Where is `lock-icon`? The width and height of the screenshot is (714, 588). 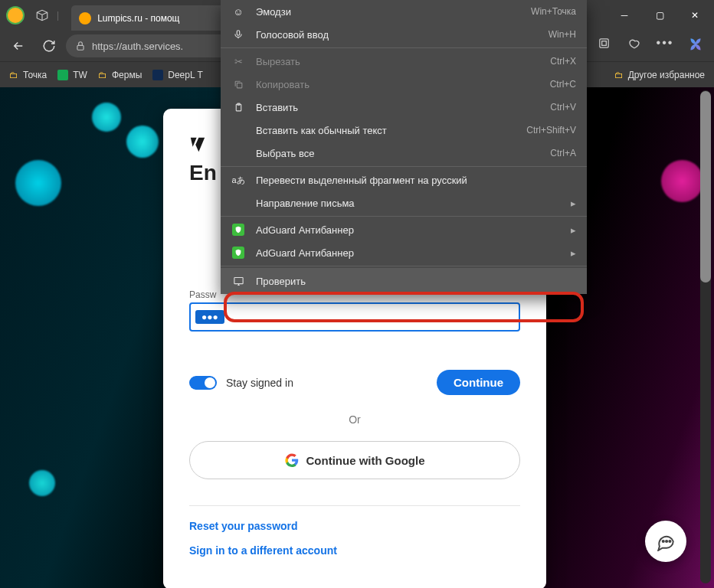 lock-icon is located at coordinates (80, 46).